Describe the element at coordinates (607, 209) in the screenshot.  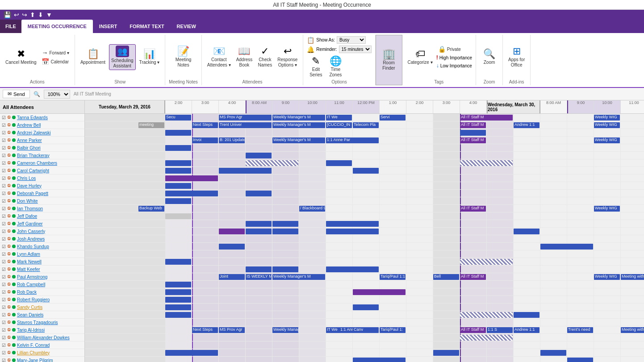
I see `calendar-event: Weekly WIG` at that location.